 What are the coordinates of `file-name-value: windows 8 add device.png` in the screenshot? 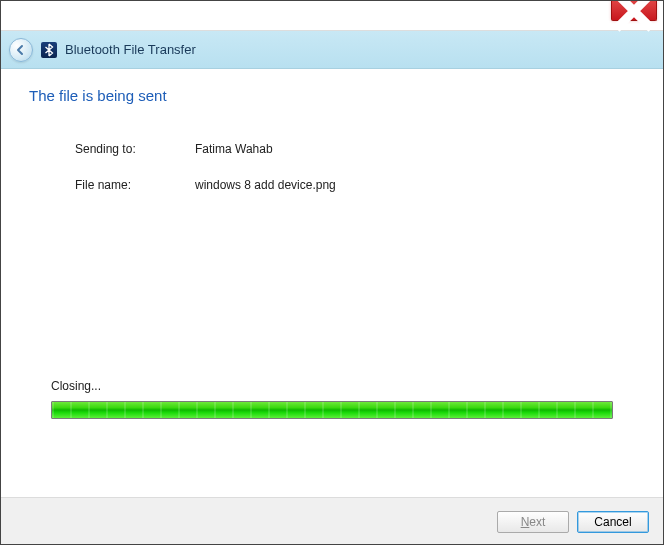 It's located at (266, 185).